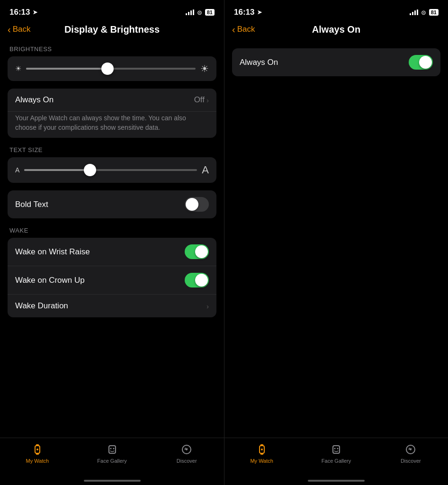 The height and width of the screenshot is (485, 448). Describe the element at coordinates (35, 12) in the screenshot. I see `location-icon-1: ➤` at that location.